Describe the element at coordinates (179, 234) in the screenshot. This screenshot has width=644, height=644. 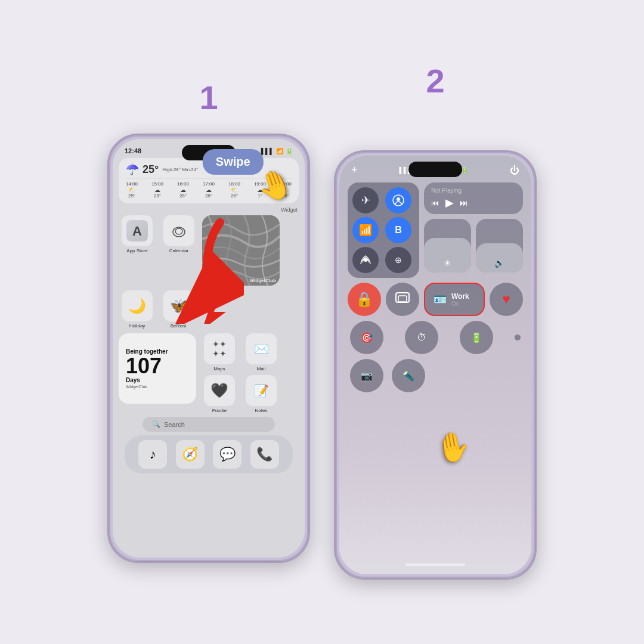
I see `calendar-item: Calendar` at that location.